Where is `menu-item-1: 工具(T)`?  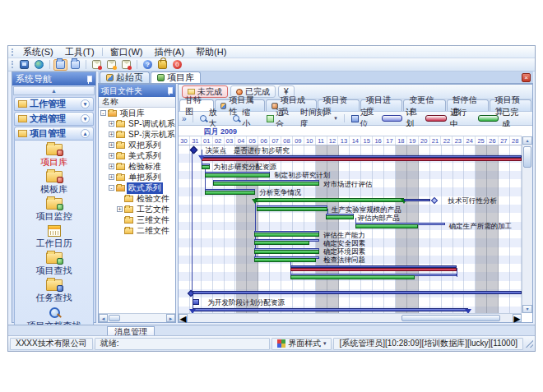 menu-item-1: 工具(T) is located at coordinates (80, 52).